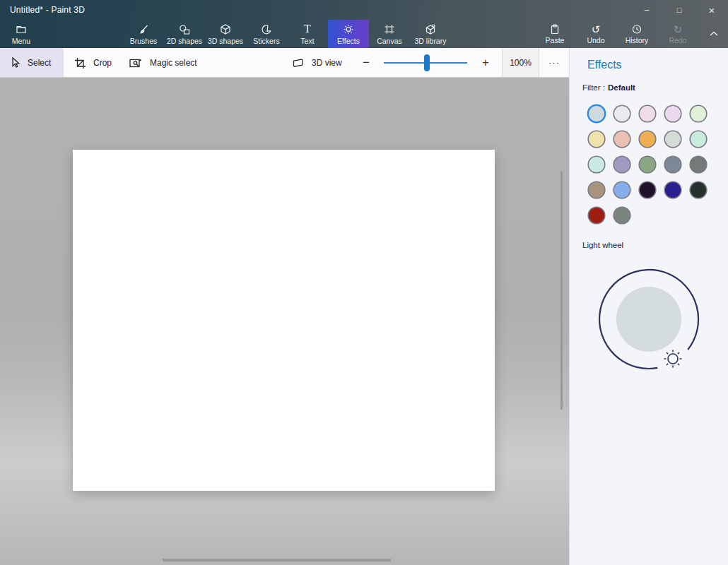 This screenshot has height=565, width=728. I want to click on more-options-button: ···, so click(554, 62).